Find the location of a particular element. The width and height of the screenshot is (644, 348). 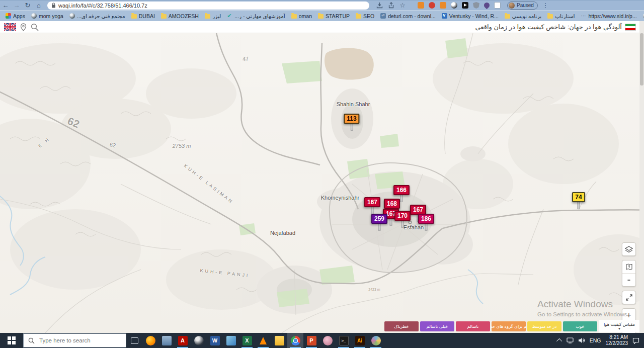

locate-button is located at coordinates (629, 267).